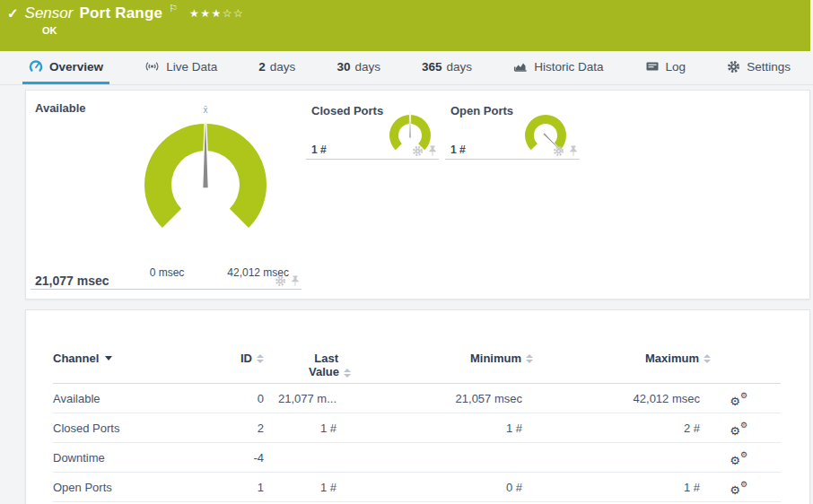 The width and height of the screenshot is (813, 504). I want to click on sensor-header: ✓ Sensor Port Range ⚐ ★★★☆☆ OK, so click(406, 25).